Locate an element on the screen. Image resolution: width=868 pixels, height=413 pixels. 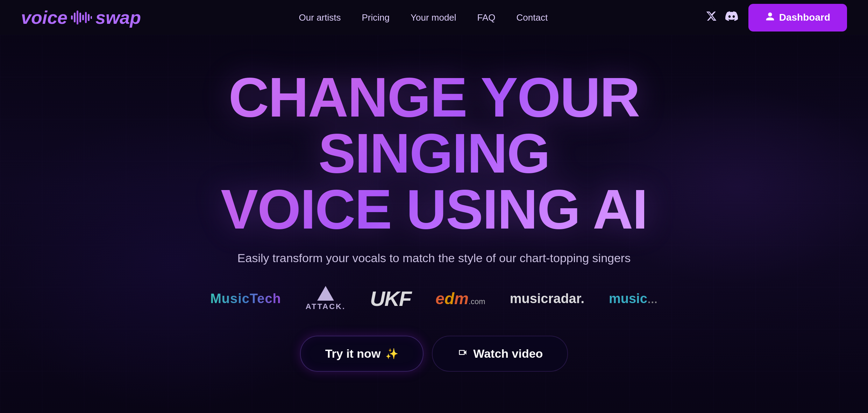
nav-item-your-model: Your model is located at coordinates (434, 18).